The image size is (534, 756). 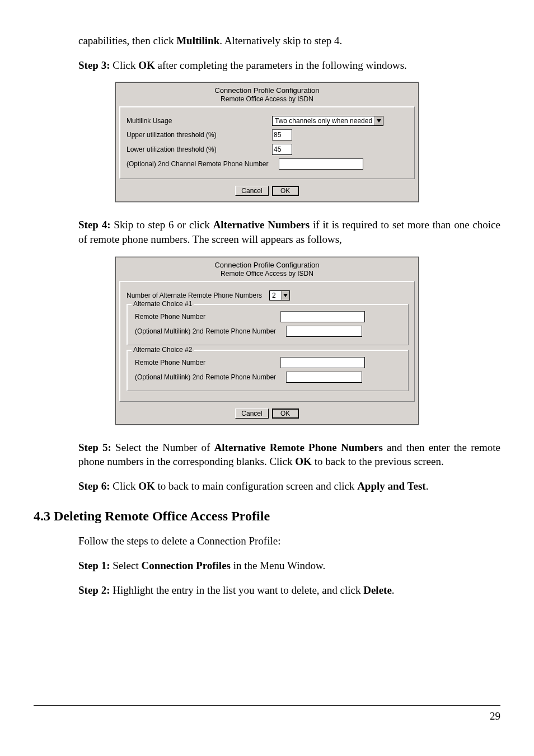 I want to click on legend-choice1: Alternate Choice #1, so click(x=162, y=304).